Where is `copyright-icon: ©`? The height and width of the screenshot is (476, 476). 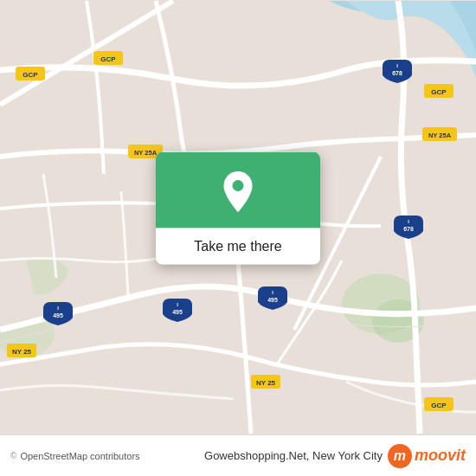
copyright-icon: © is located at coordinates (14, 455).